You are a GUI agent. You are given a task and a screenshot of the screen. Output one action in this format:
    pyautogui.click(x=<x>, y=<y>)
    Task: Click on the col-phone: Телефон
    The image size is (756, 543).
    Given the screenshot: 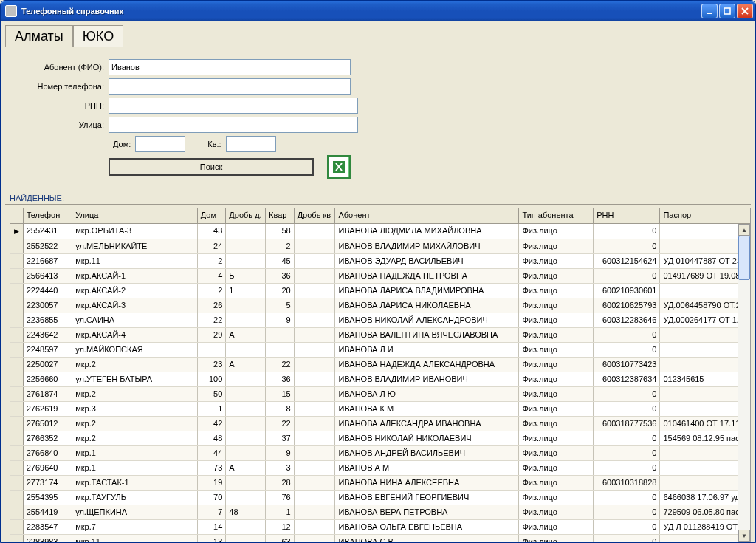 What is the action you would take?
    pyautogui.click(x=47, y=216)
    